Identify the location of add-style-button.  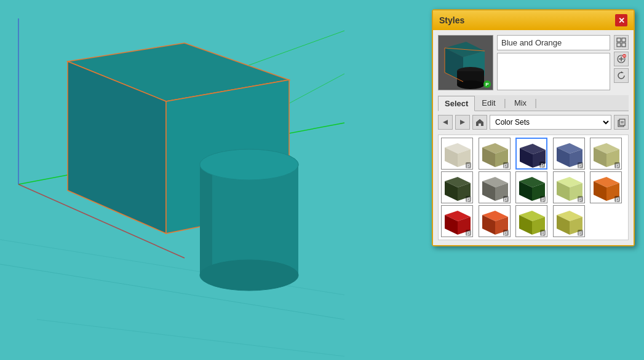
(621, 59).